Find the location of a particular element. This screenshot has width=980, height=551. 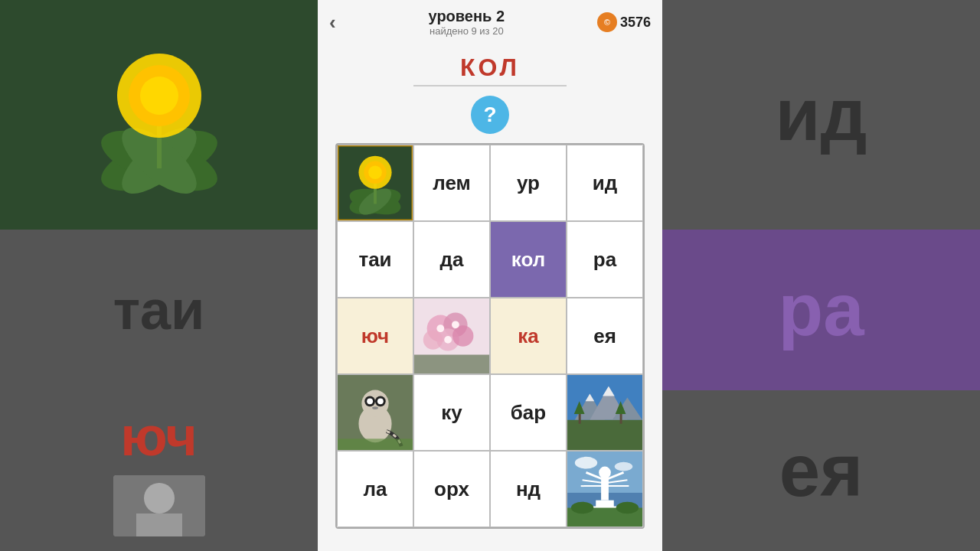

level-title: уровень 2 is located at coordinates (467, 17).